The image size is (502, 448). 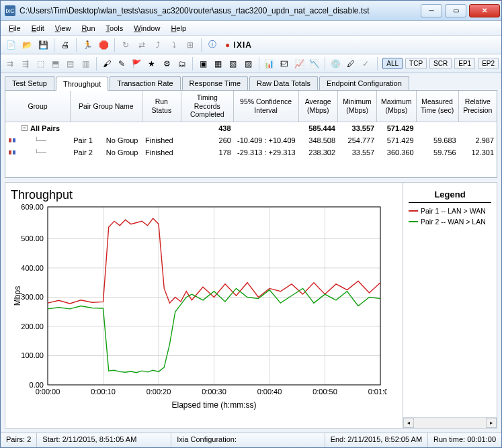 What do you see at coordinates (392, 63) in the screenshot?
I see `mode-all: ALL` at bounding box center [392, 63].